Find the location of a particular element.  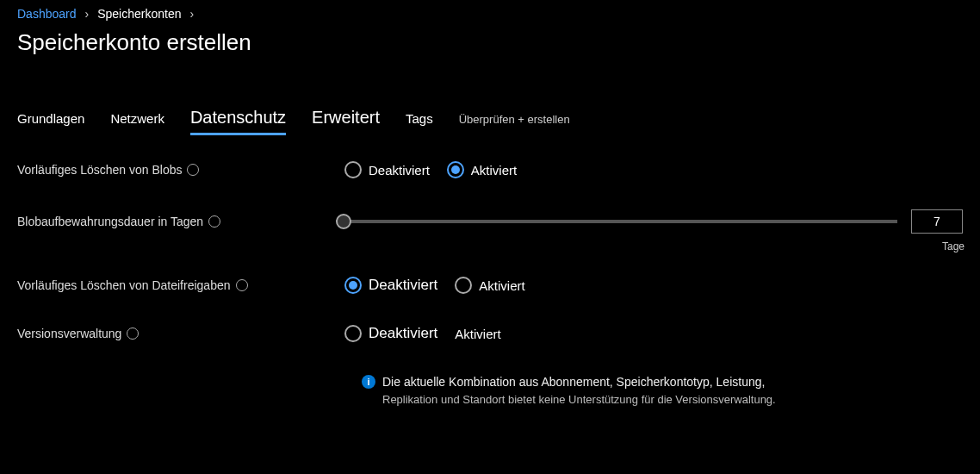

tab-erweitert: Erweitert is located at coordinates (346, 121).